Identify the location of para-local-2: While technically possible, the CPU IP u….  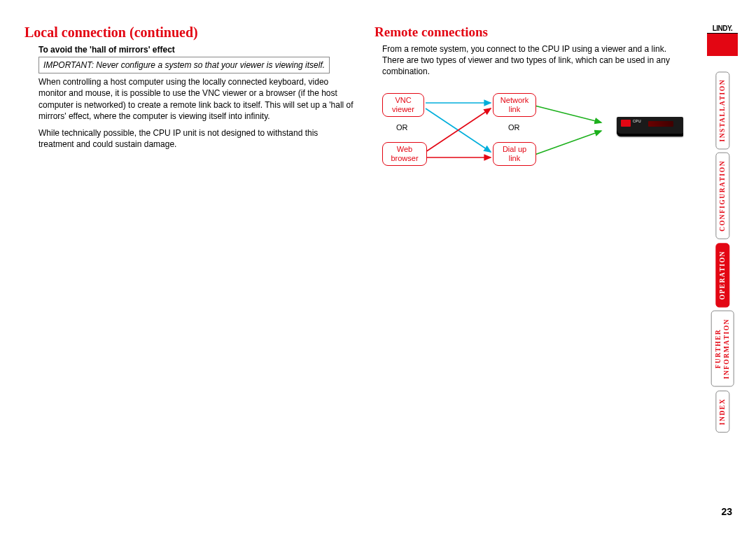
(196, 139).